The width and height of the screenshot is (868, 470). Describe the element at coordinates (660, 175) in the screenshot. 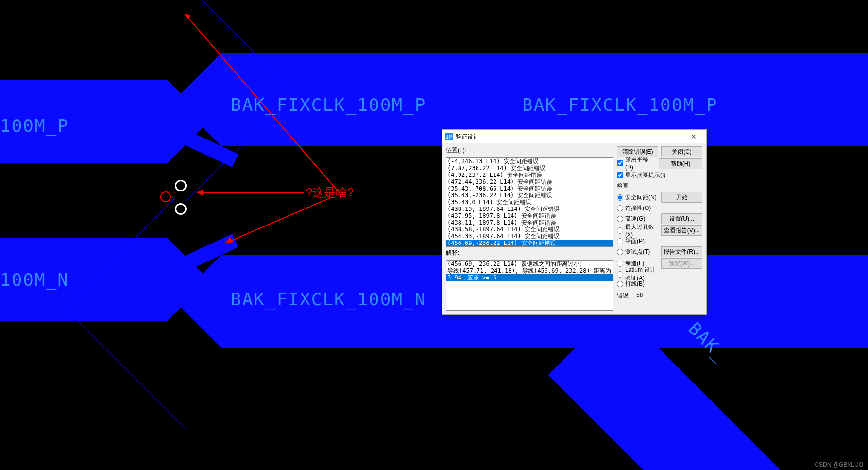

I see `show-digest-checkbox: 显示摘要提示(I)` at that location.